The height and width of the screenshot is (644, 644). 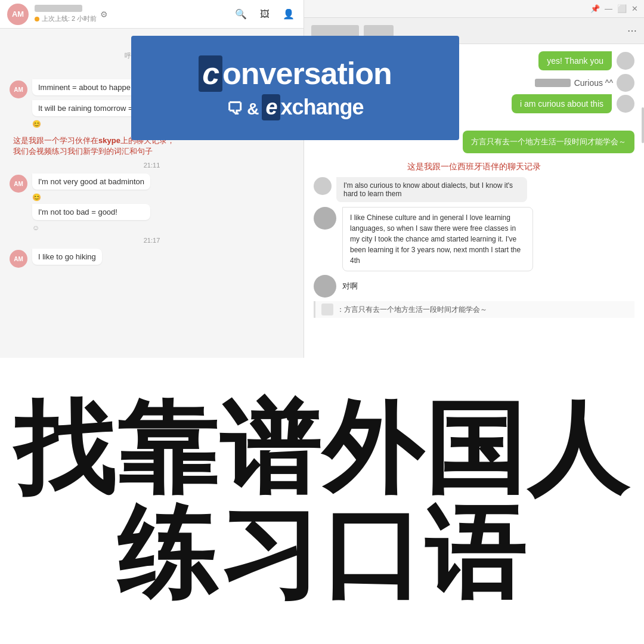 I want to click on curious-avatar, so click(x=626, y=83).